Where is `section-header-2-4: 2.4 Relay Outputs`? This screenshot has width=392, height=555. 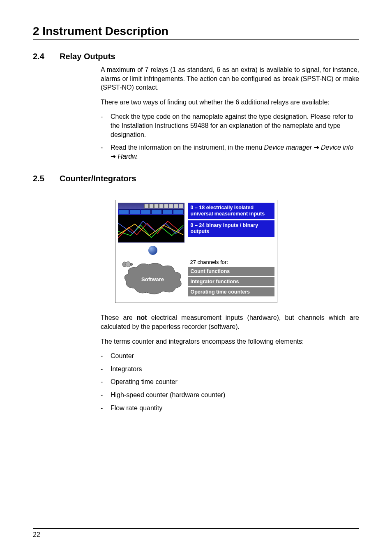 section-header-2-4: 2.4 Relay Outputs is located at coordinates (196, 57).